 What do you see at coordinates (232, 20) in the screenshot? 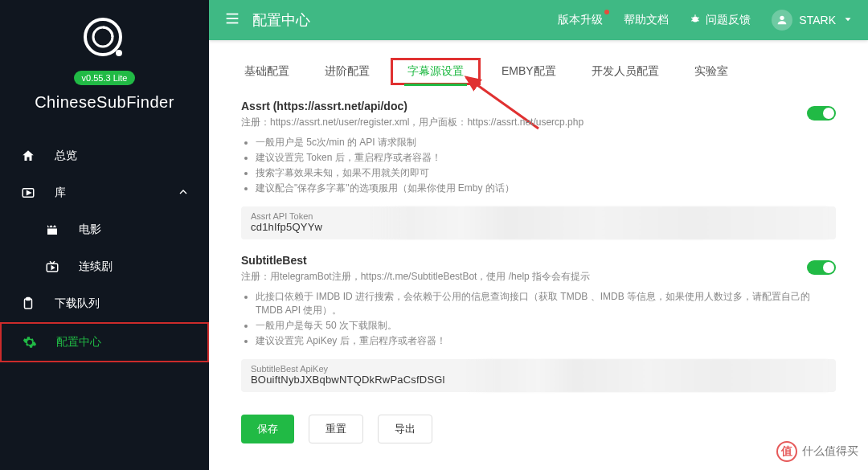
I see `menu-icon` at bounding box center [232, 20].